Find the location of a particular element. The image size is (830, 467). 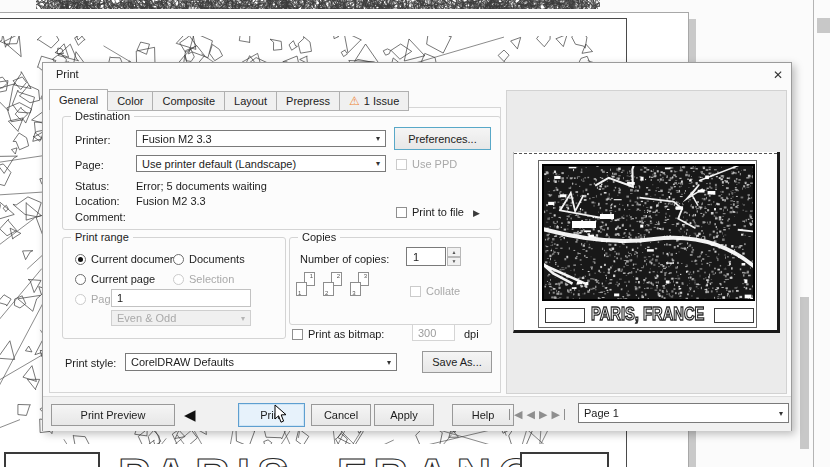

panel-divider is located at coordinates (814, 234).